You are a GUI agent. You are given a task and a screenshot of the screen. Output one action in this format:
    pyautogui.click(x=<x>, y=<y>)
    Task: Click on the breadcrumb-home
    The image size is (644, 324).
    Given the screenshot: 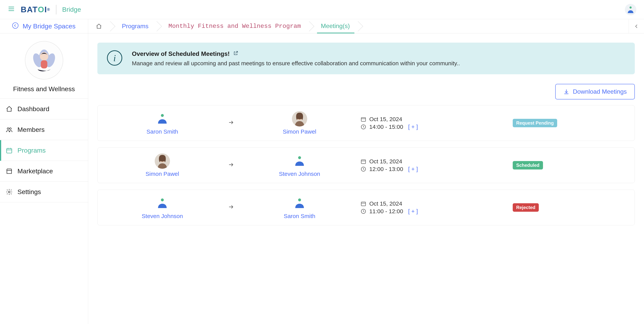 What is the action you would take?
    pyautogui.click(x=100, y=26)
    